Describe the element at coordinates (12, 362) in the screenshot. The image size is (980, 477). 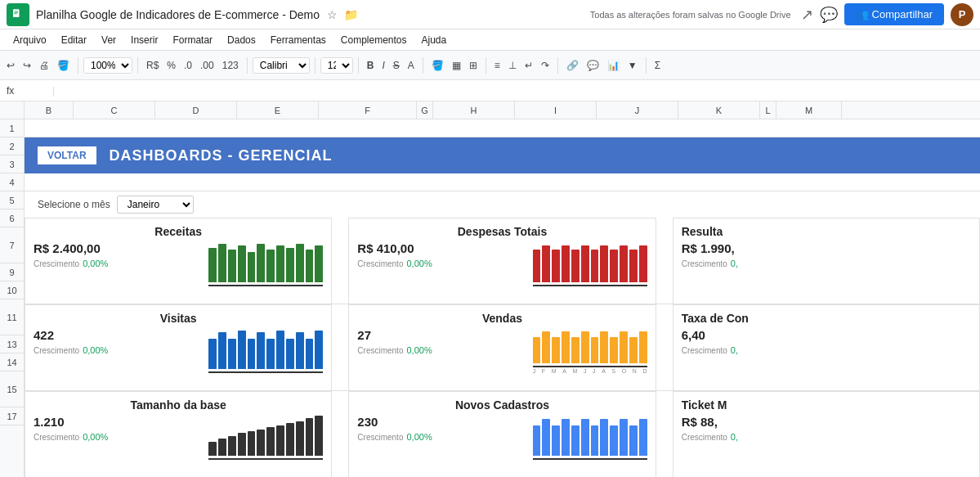
I see `row-num-14: 14` at that location.